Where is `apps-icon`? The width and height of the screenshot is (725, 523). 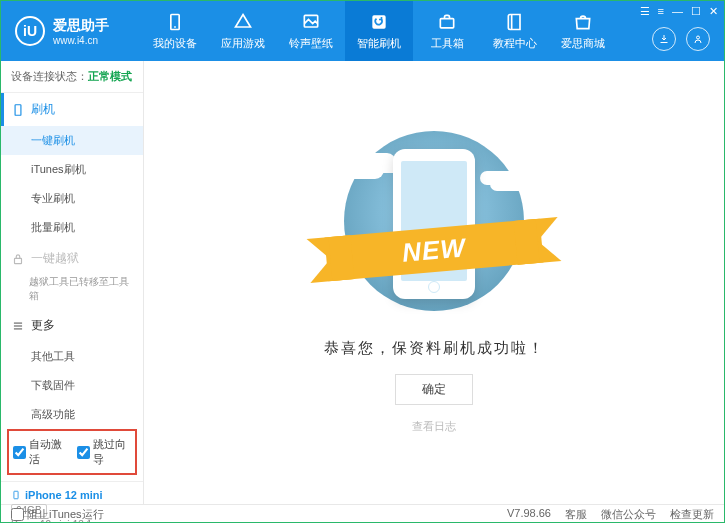
apps-icon is located at coordinates (243, 22).